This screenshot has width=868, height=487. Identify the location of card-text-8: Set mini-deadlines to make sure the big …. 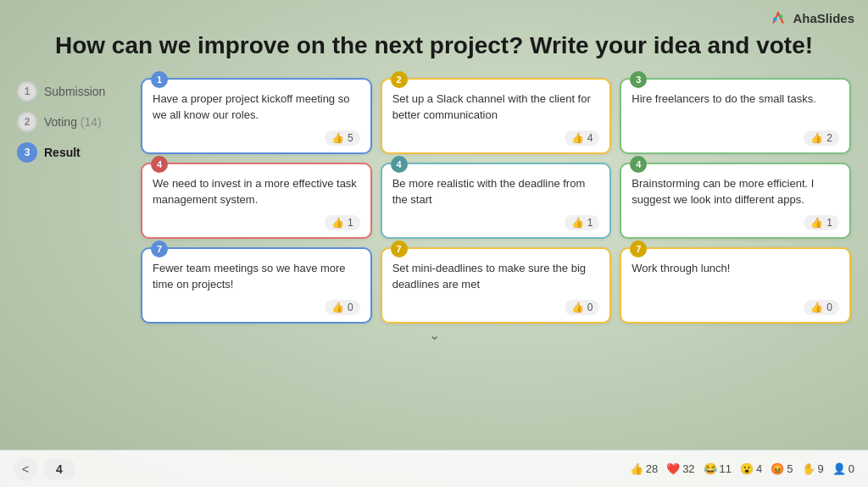
(497, 276).